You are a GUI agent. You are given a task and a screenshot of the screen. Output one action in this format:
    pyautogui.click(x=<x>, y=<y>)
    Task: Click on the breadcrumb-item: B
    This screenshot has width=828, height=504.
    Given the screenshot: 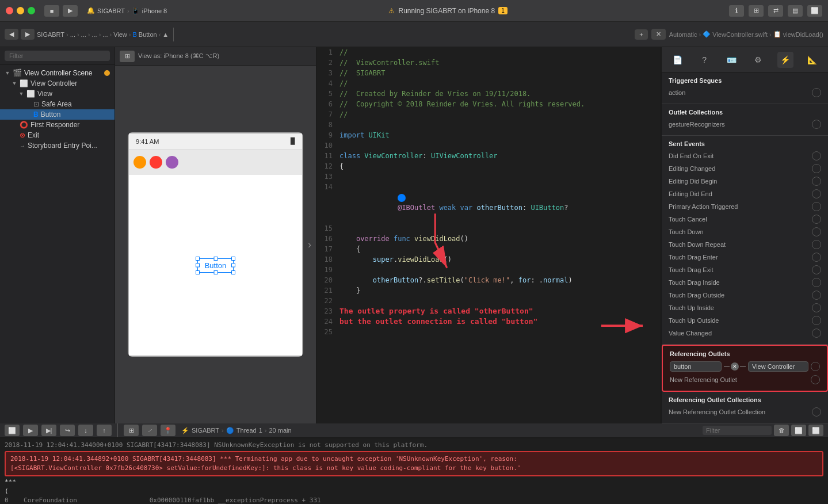 What is the action you would take?
    pyautogui.click(x=135, y=35)
    